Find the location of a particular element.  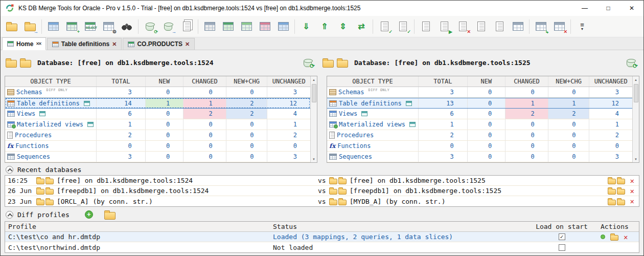

show-all-rows-button is located at coordinates (210, 27).